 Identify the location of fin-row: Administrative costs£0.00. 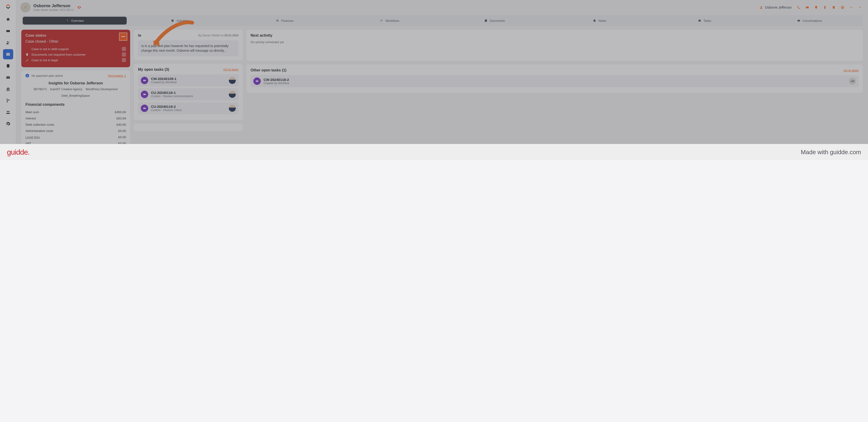
(76, 131).